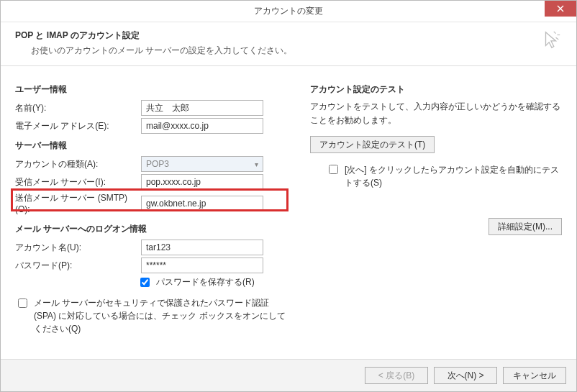 Image resolution: width=577 pixels, height=392 pixels. What do you see at coordinates (202, 182) in the screenshot?
I see `input-incoming` at bounding box center [202, 182].